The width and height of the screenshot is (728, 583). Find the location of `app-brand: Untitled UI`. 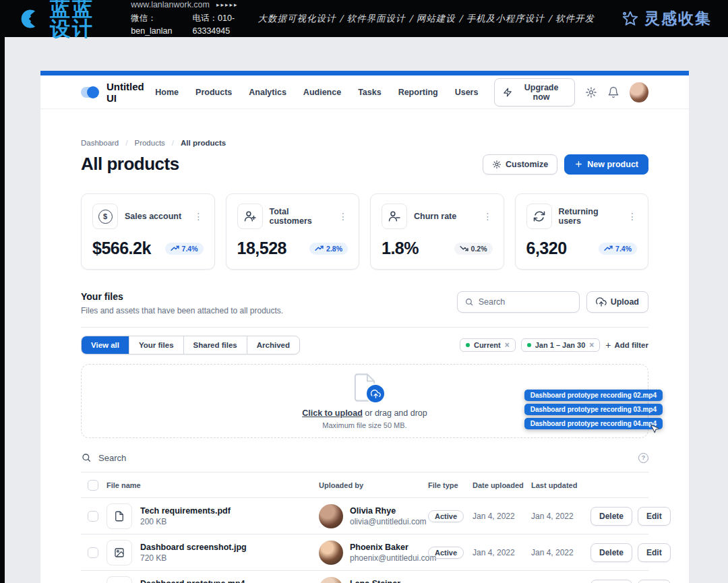

app-brand: Untitled UI is located at coordinates (118, 92).